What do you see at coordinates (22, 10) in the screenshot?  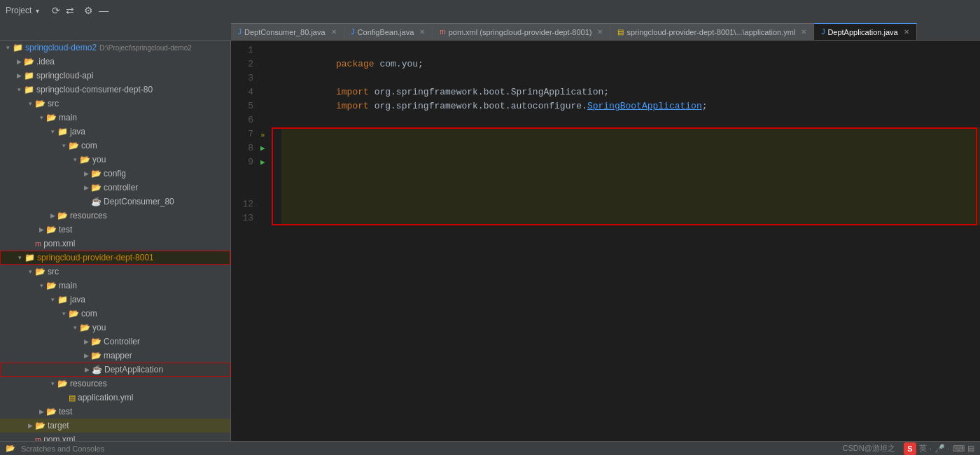 I see `title-bar-left: Project ▾` at bounding box center [22, 10].